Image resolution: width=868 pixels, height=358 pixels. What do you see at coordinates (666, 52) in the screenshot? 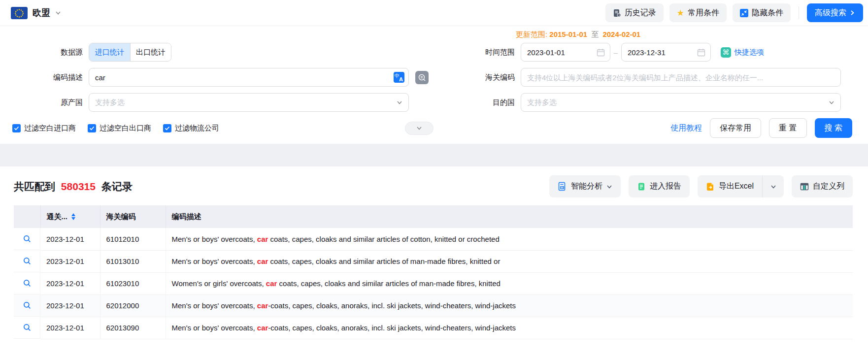
I see `end-date-input: 2023-12-31` at bounding box center [666, 52].